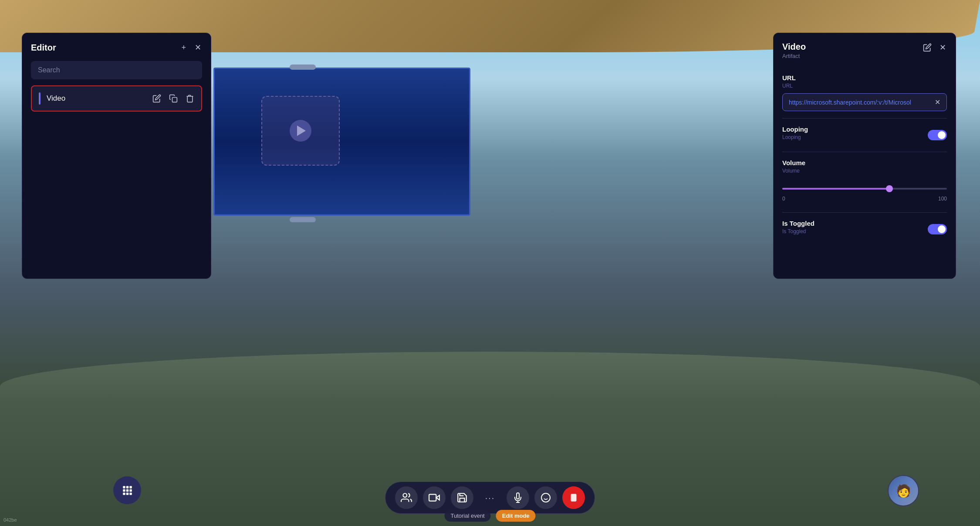  Describe the element at coordinates (865, 135) in the screenshot. I see `looping-section: Looping Looping` at that location.